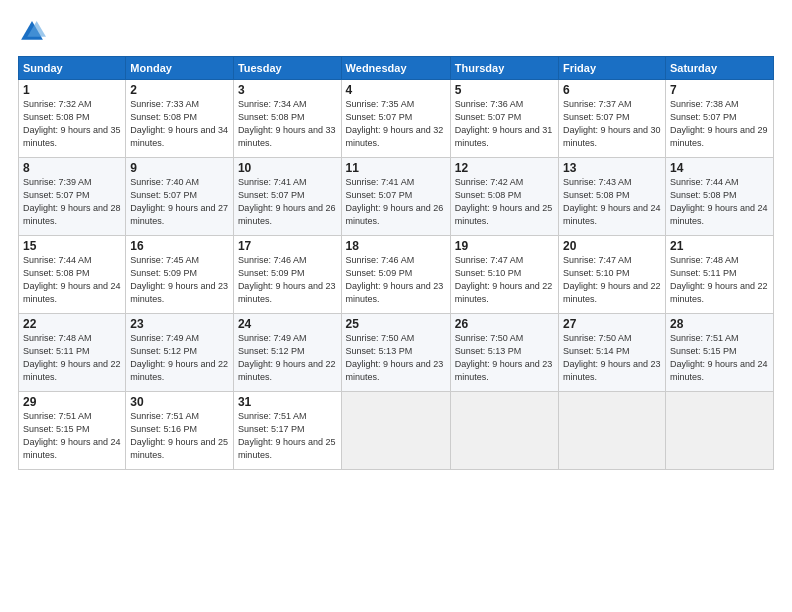 The height and width of the screenshot is (612, 792). I want to click on day-info: Sunrise: 7:39 AMSunset: 5:07 PMDaylight:…, so click(72, 202).